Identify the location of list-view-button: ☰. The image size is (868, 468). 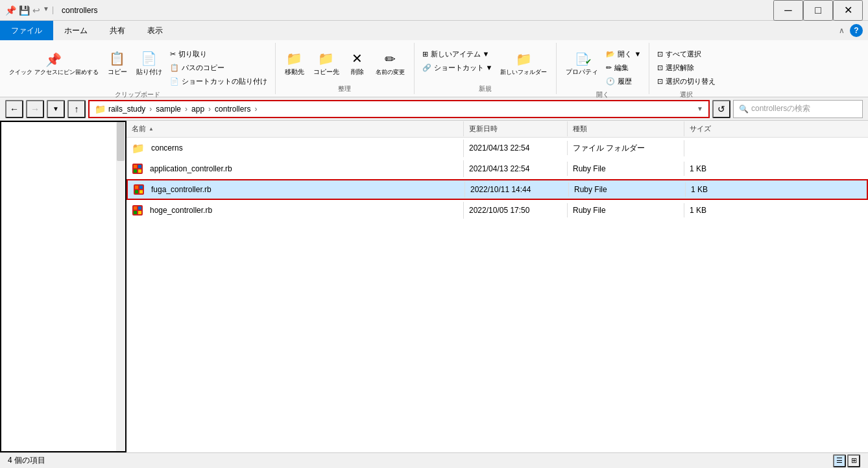
(839, 461).